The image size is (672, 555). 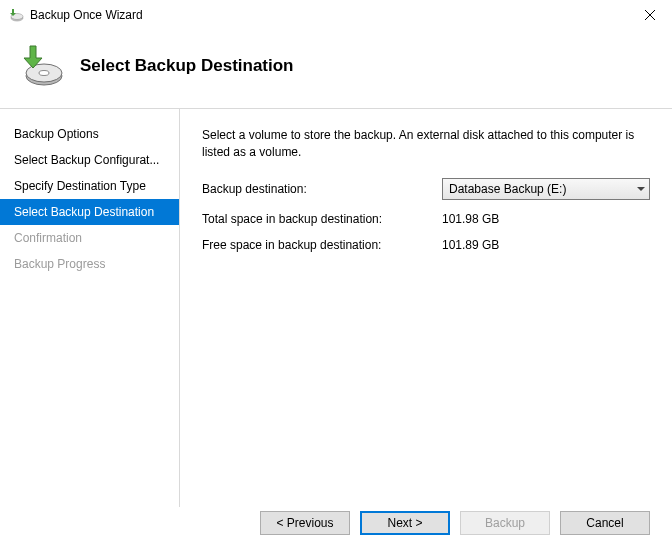 What do you see at coordinates (605, 523) in the screenshot?
I see `cancel-button: Cancel` at bounding box center [605, 523].